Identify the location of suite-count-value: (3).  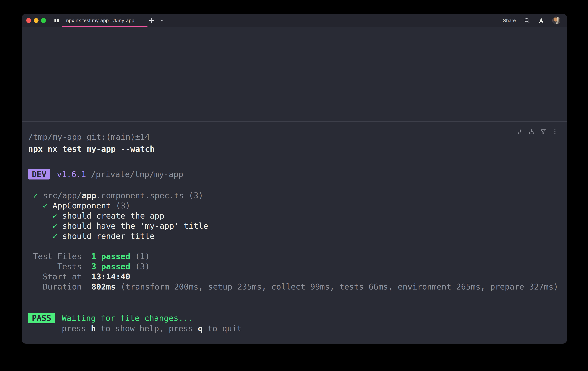
(123, 206).